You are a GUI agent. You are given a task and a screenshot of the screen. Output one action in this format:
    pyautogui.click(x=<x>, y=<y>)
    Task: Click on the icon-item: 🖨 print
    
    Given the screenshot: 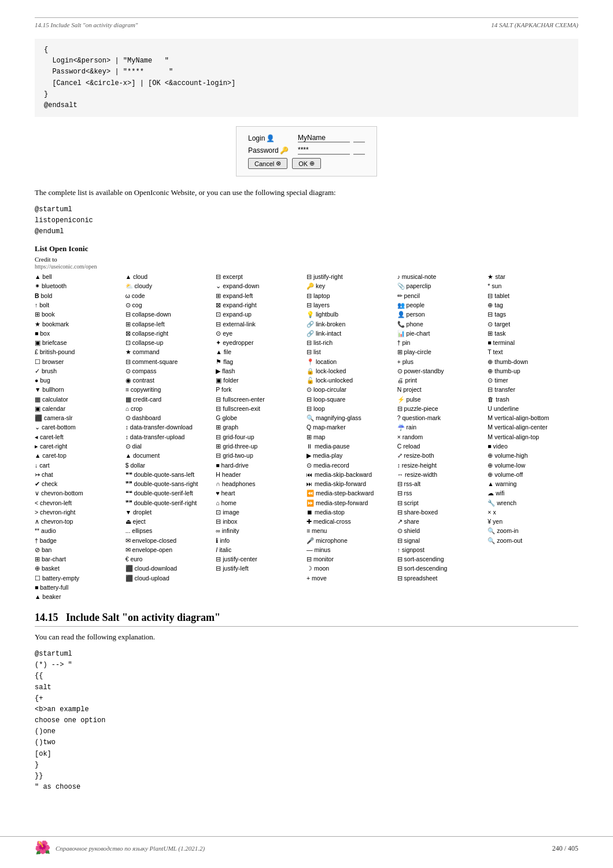 What is the action you would take?
    pyautogui.click(x=443, y=380)
    